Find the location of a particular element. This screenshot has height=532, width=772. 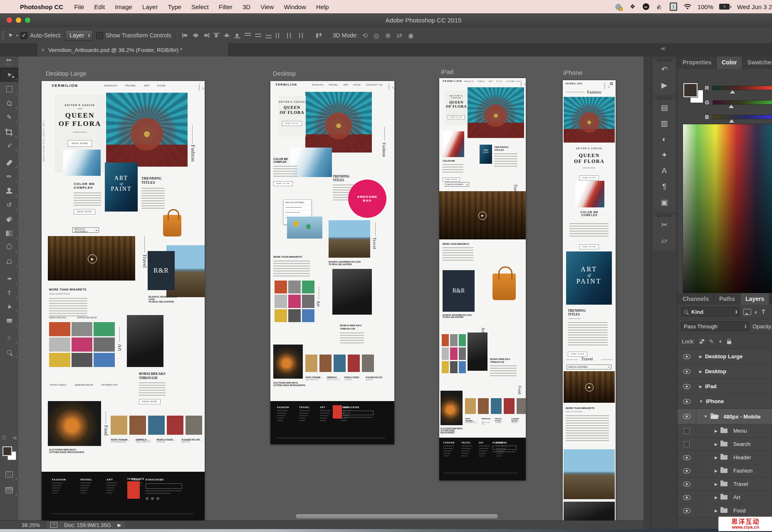

paragraph-panel-icon: ¶ is located at coordinates (664, 187).